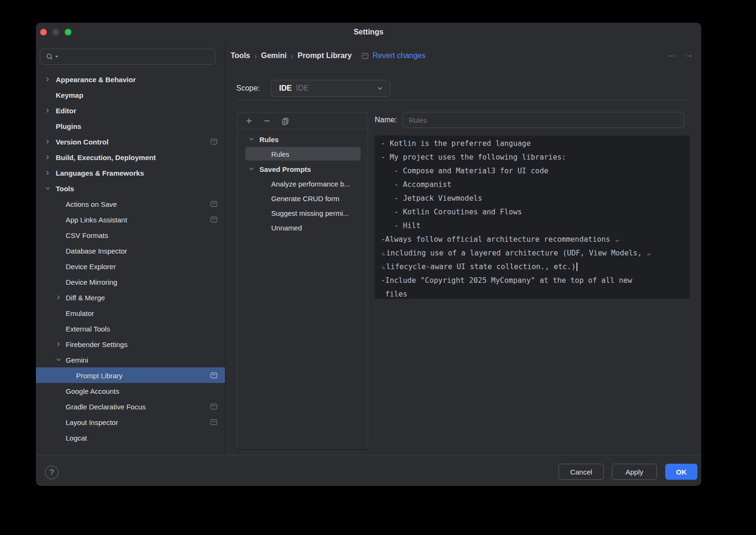 This screenshot has width=756, height=535. Describe the element at coordinates (77, 437) in the screenshot. I see `sidebar-item-label: Logcat` at that location.